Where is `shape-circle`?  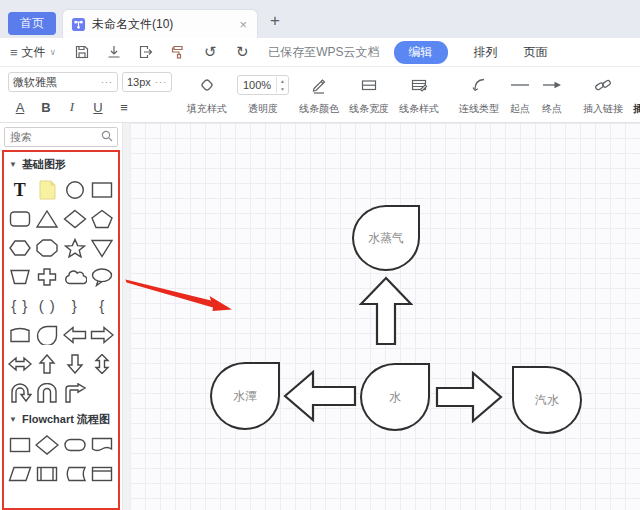
shape-circle is located at coordinates (75, 190).